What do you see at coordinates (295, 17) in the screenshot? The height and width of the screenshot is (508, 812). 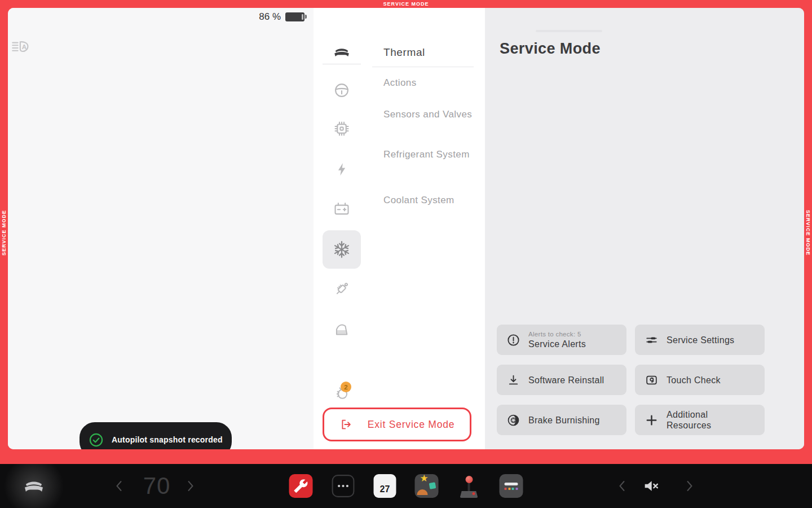 I see `battery-icon` at bounding box center [295, 17].